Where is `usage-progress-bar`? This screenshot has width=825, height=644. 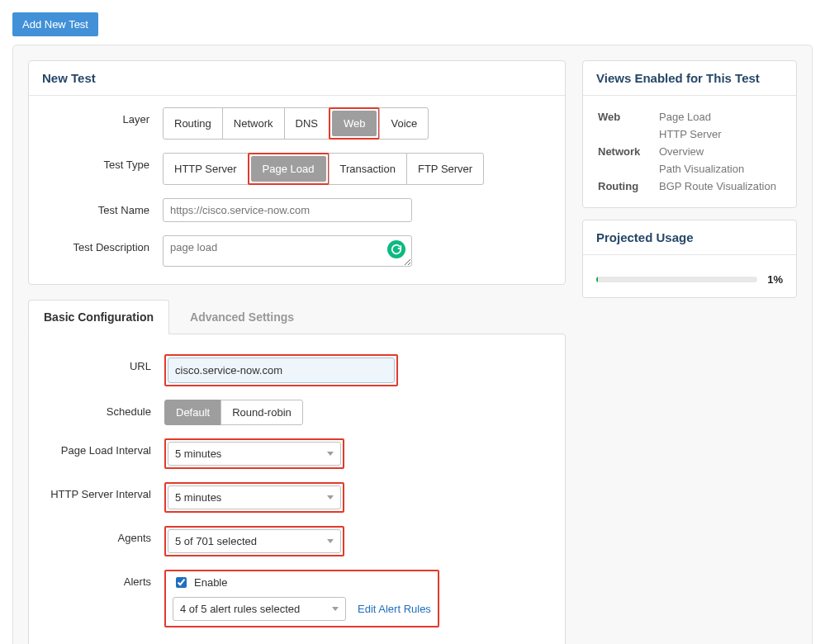
usage-progress-bar is located at coordinates (677, 279).